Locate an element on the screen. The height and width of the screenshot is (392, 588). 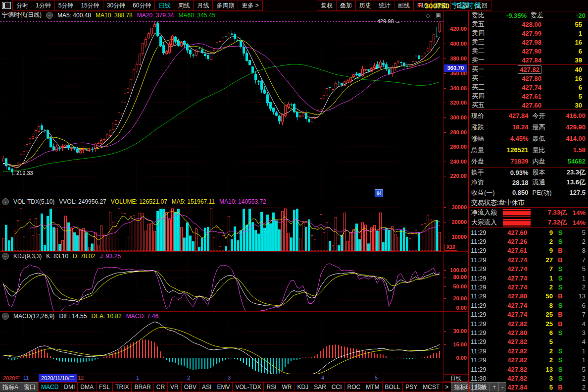
indicator-tab->: > is located at coordinates (446, 387).